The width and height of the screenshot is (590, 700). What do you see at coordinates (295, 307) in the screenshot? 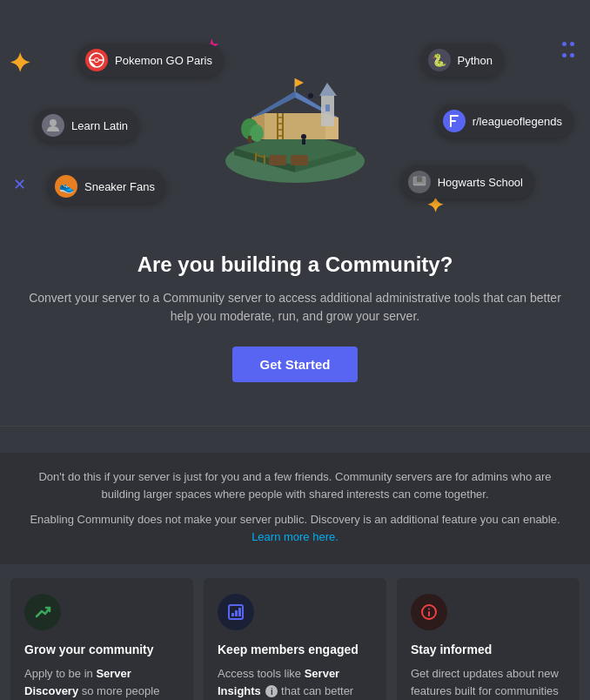
I see `page-description: Convert your server to a Community serve…` at bounding box center [295, 307].